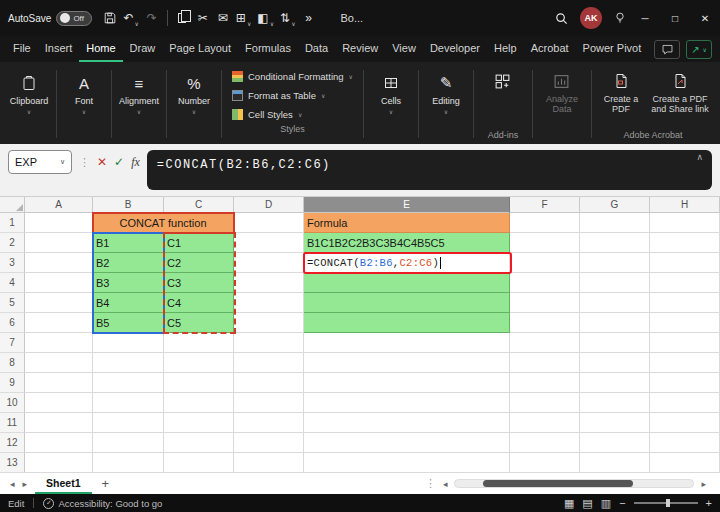  Describe the element at coordinates (12, 423) in the screenshot. I see `row-header-11: 11` at that location.